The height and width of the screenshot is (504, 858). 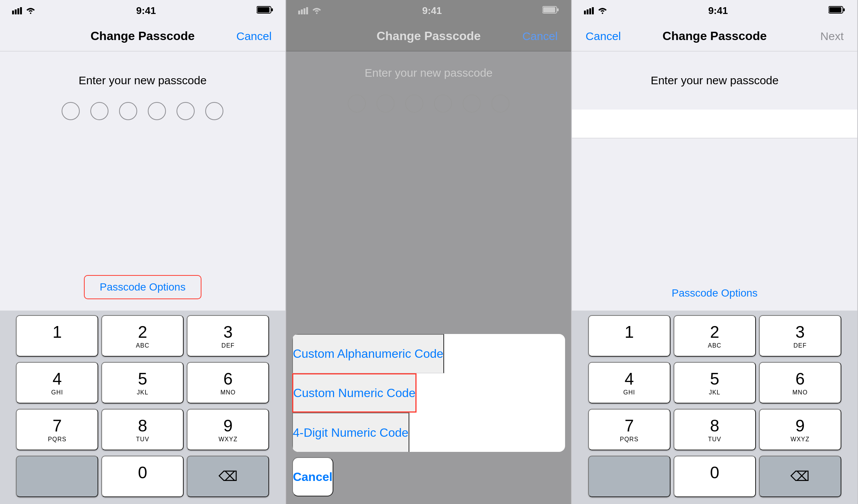 I want to click on keyboard-row-1-r: 1 2ABC 3DEF, so click(x=714, y=336).